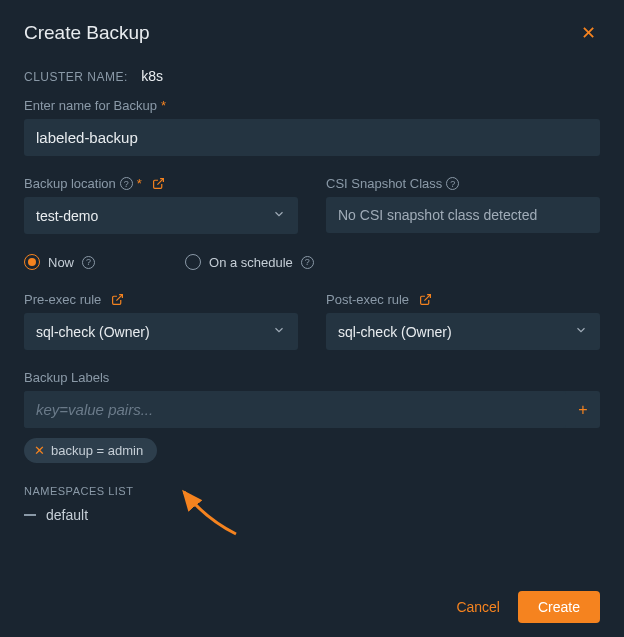  What do you see at coordinates (312, 378) in the screenshot?
I see `backup-labels-label: Backup Labels` at bounding box center [312, 378].